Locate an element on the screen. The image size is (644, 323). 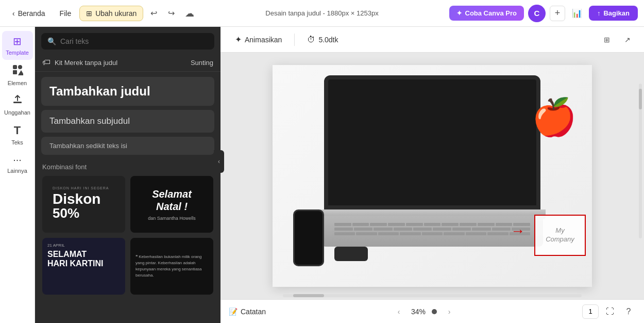
resize-label: Ubah ukuran is located at coordinates (116, 13).